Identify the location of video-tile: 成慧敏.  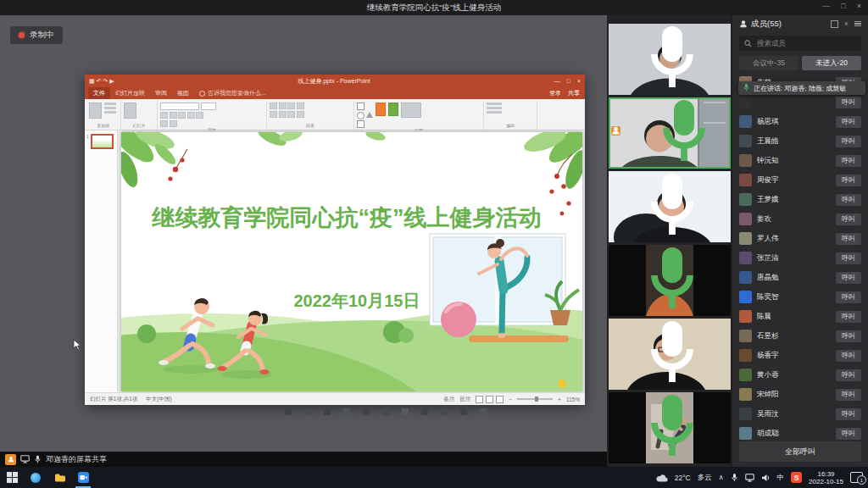
(670, 428).